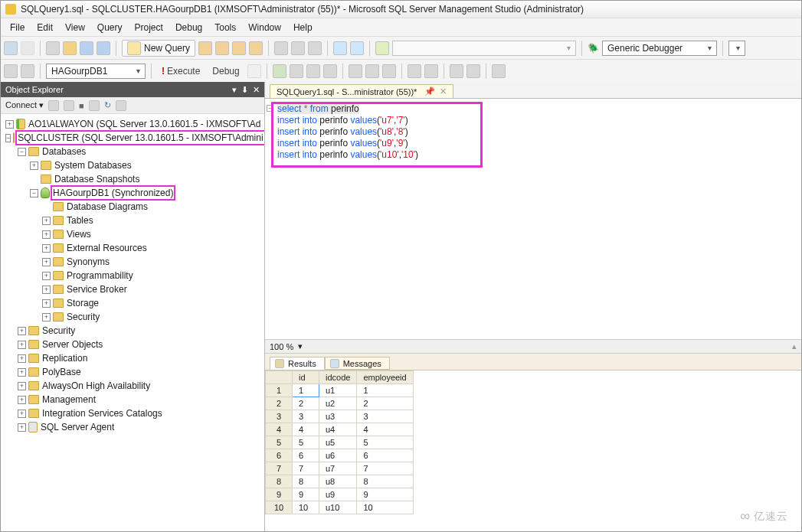 This screenshot has width=802, height=532. I want to click on paste-icon, so click(315, 48).